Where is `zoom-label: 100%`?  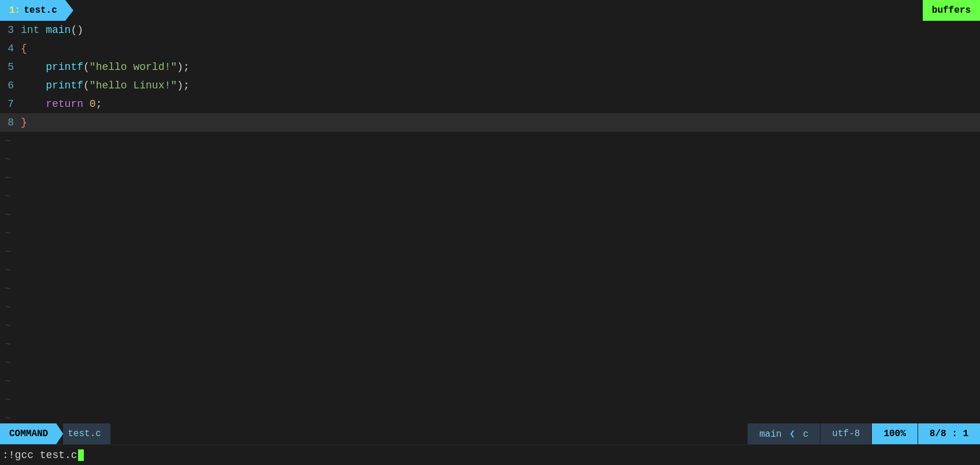 zoom-label: 100% is located at coordinates (894, 434).